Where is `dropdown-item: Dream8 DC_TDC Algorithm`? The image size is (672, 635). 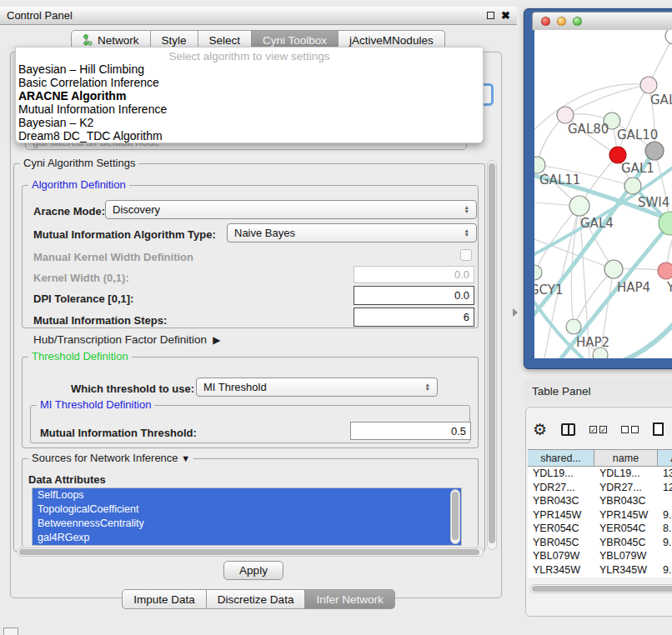
dropdown-item: Dream8 DC_TDC Algorithm is located at coordinates (249, 136).